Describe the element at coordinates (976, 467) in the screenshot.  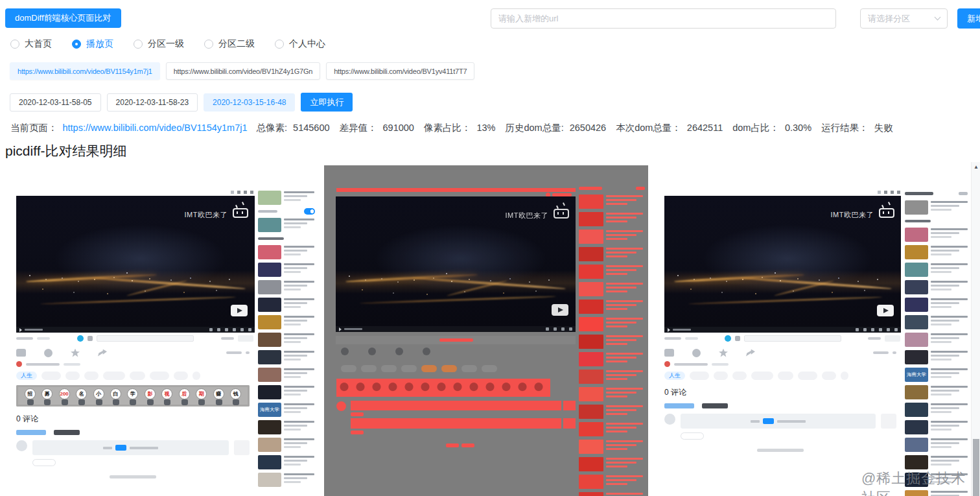
I see `scrollbar-thumb` at that location.